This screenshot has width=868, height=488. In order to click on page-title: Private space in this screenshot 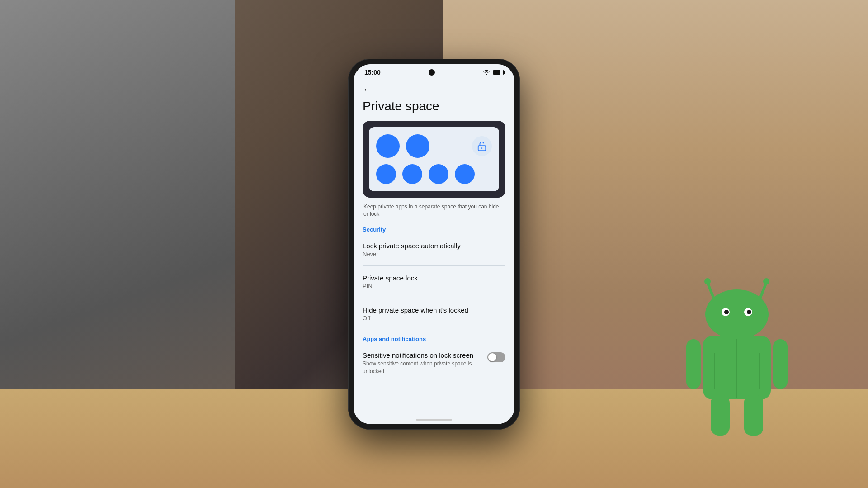, I will do `click(434, 106)`.